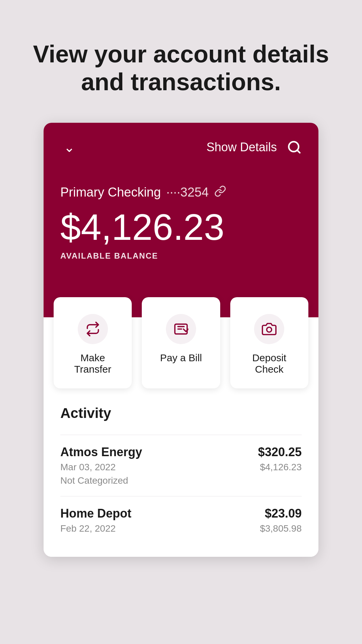  I want to click on account-name-text: Primary Checking, so click(111, 193).